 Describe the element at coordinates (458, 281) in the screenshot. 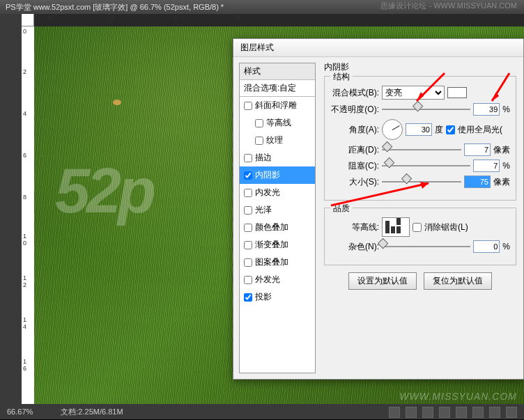

I see `reset-default-button: 复位为默认值` at that location.